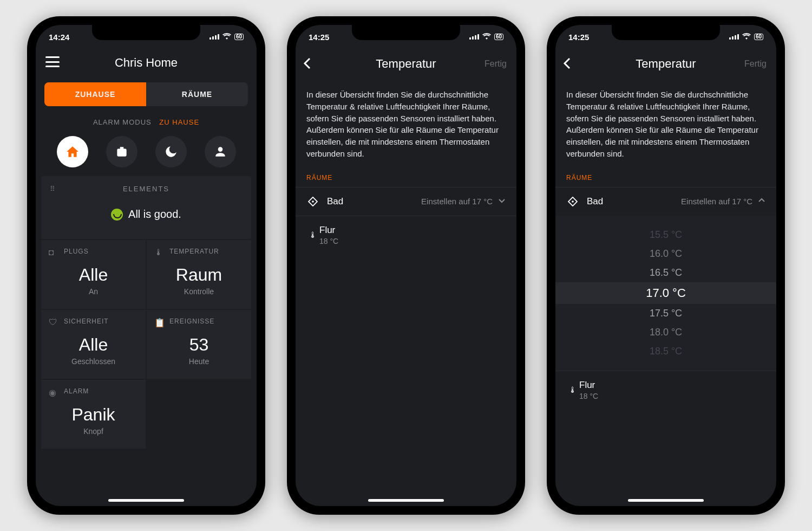 The height and width of the screenshot is (531, 812). I want to click on temperature-picker: 15.5 °C 16.0 °C 16.5 °C 17.0 °C 17.5 °C …, so click(666, 293).